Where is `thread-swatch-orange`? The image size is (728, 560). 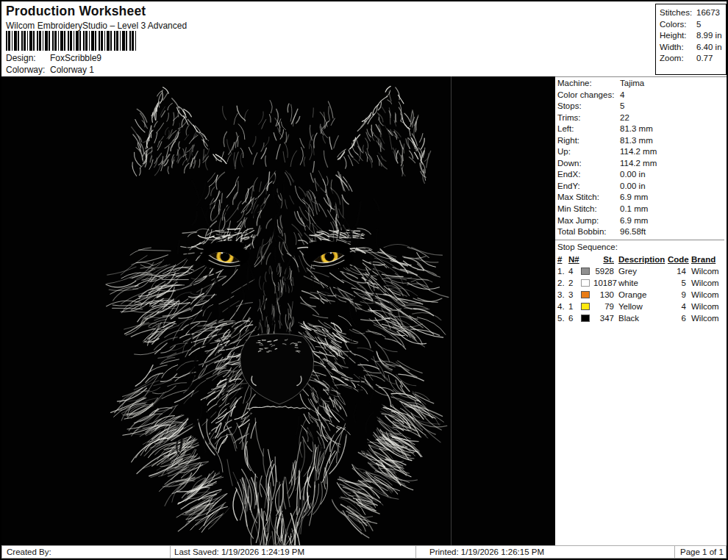
thread-swatch-orange is located at coordinates (585, 295).